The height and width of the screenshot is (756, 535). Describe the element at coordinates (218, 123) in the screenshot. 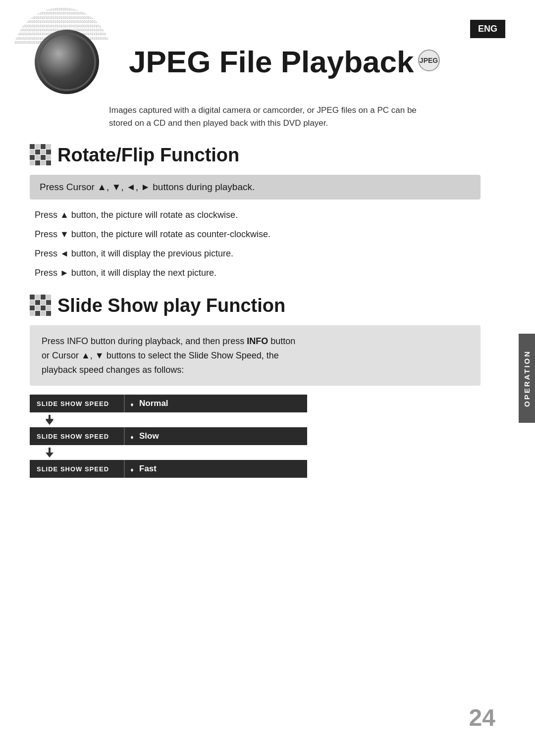

I see `desc-line2: stored on a CD and then played back with…` at that location.